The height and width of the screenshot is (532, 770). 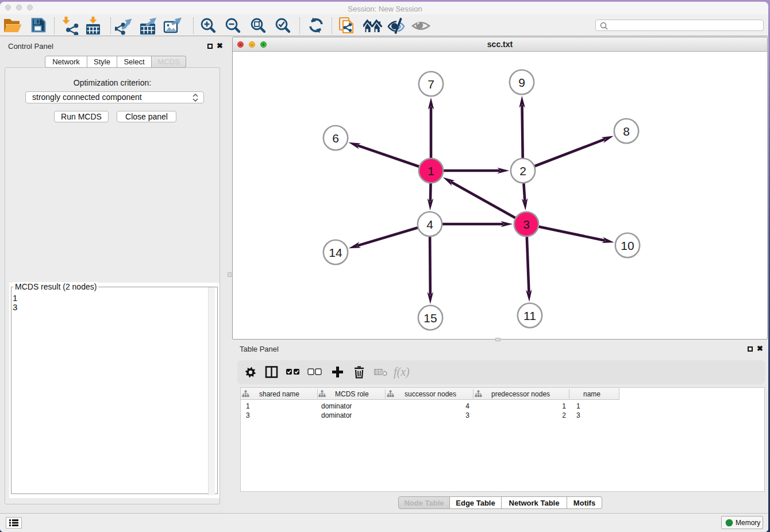 I want to click on svg-text: 6, so click(x=336, y=138).